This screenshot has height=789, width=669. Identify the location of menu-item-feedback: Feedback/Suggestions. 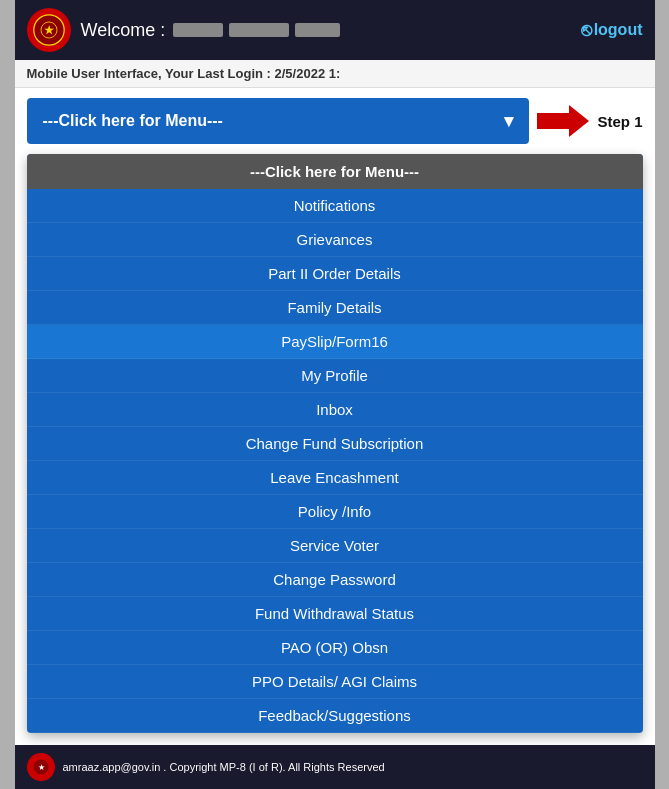
(335, 716).